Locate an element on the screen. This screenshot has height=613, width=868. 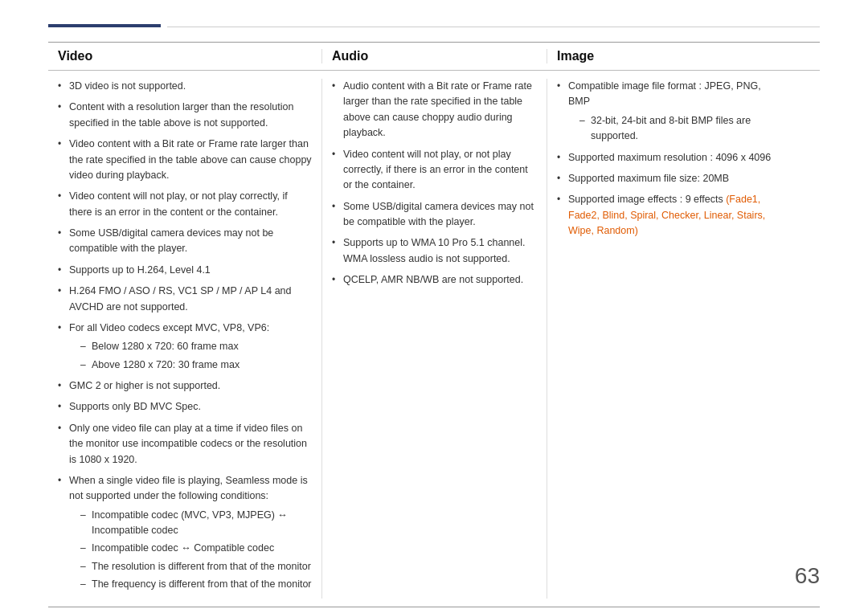
list-item: Supported maximum resolution : 4096 x 40… is located at coordinates (667, 157).